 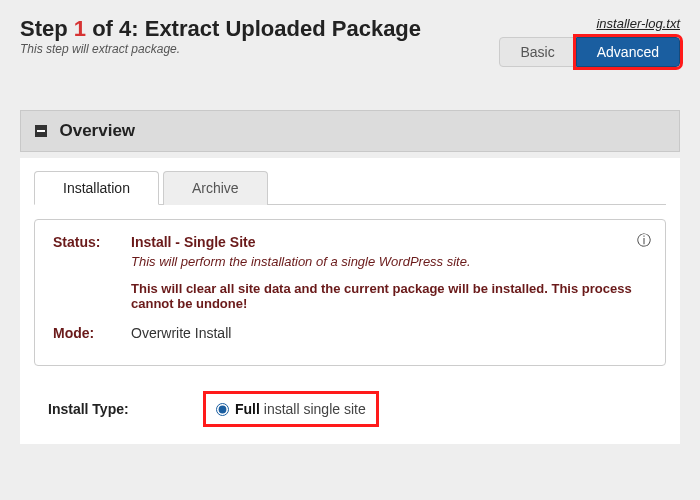 What do you see at coordinates (97, 130) in the screenshot?
I see `overview-title: Overview` at bounding box center [97, 130].